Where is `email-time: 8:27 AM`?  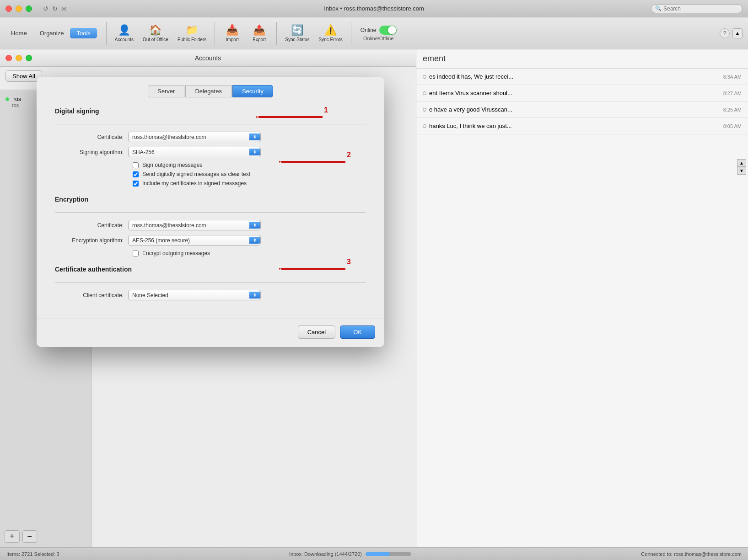 email-time: 8:27 AM is located at coordinates (732, 93).